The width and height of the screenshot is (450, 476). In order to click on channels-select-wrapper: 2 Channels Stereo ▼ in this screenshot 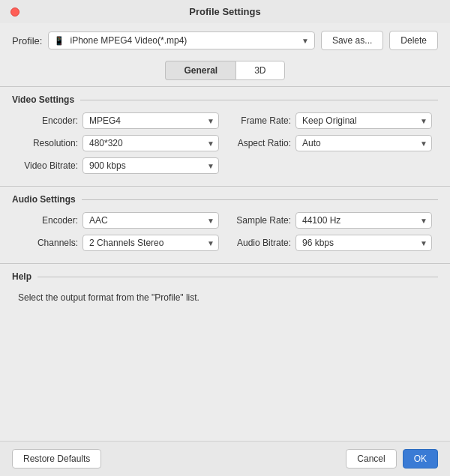, I will do `click(151, 243)`.